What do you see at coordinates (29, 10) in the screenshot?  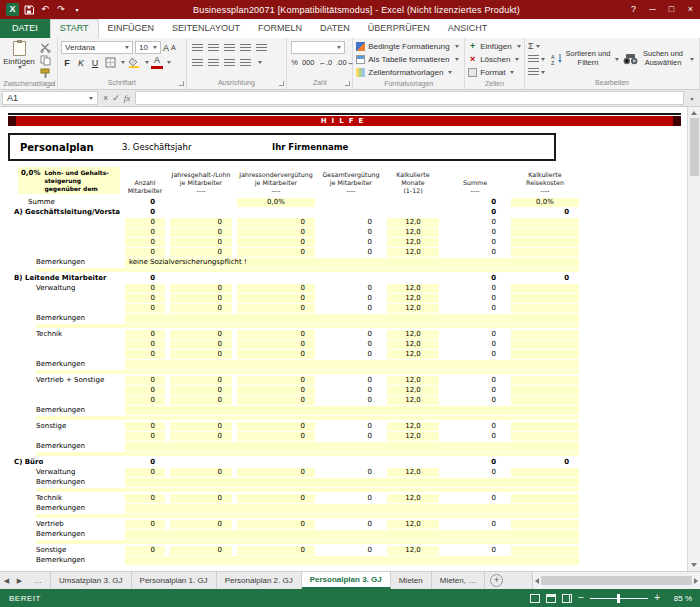 I see `save-icon` at bounding box center [29, 10].